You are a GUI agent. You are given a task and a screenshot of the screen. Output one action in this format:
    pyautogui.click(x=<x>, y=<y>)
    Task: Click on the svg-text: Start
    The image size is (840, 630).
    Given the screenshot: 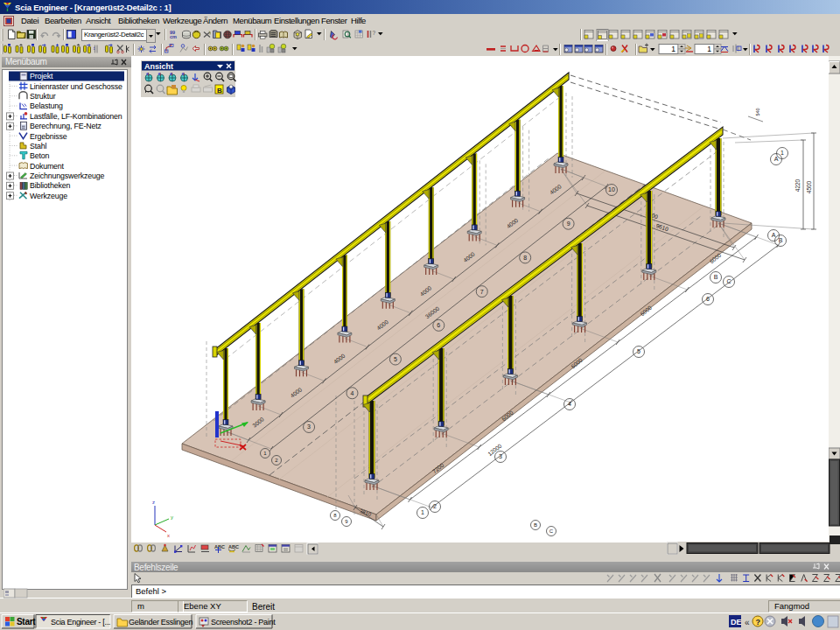 What is the action you would take?
    pyautogui.click(x=26, y=621)
    